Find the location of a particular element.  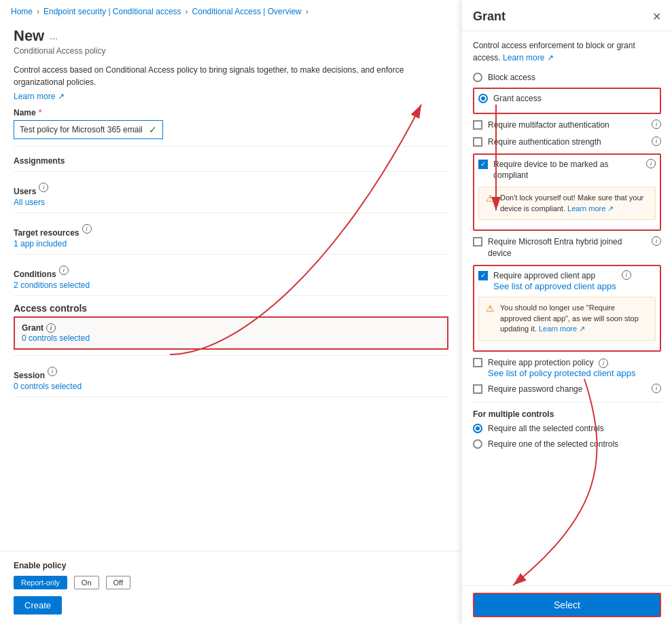

breadcrumb: Home › Endpoint security | Conditional a… is located at coordinates (231, 10).